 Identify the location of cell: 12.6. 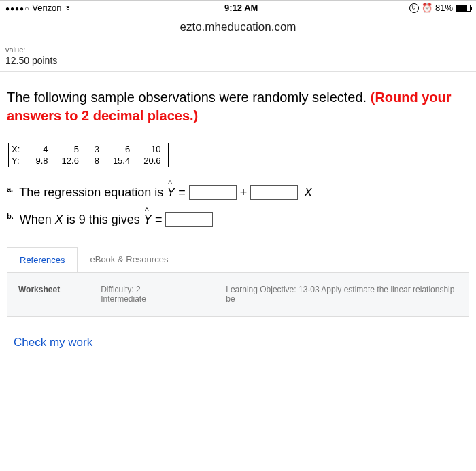
(71, 161).